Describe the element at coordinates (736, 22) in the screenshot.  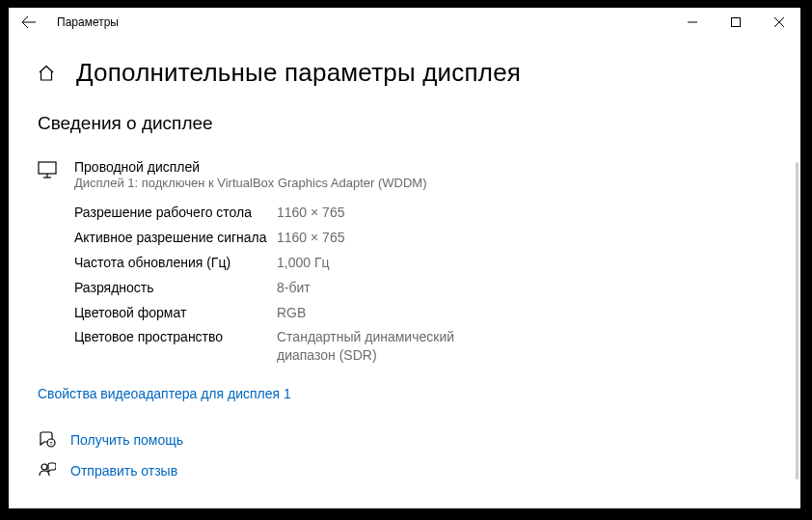
I see `maximize-icon` at that location.